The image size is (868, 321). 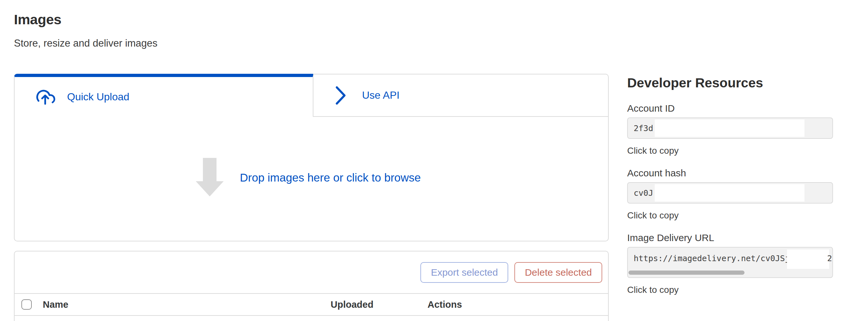 What do you see at coordinates (730, 173) in the screenshot?
I see `account-hash-label: Account hash` at bounding box center [730, 173].